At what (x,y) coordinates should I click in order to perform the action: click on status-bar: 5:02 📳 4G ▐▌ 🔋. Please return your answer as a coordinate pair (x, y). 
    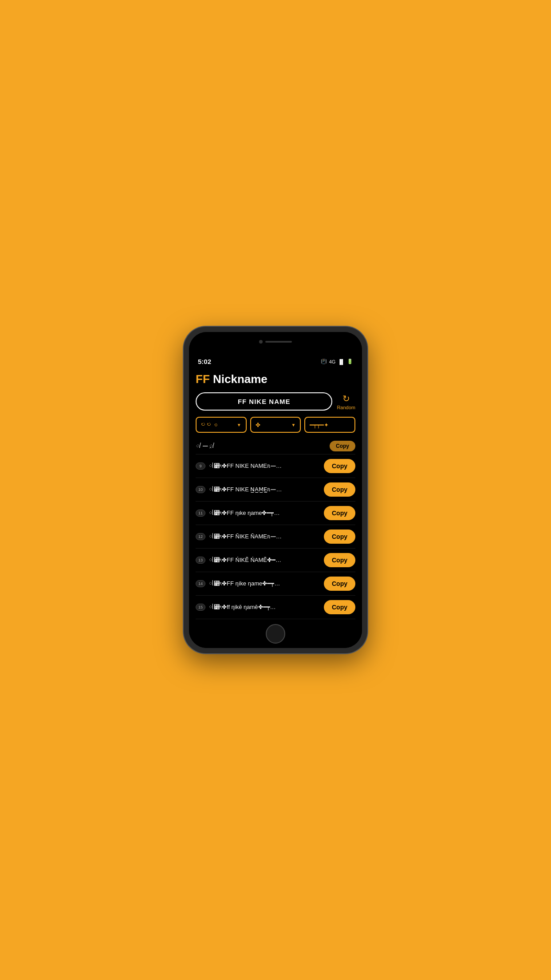
    Looking at the image, I should click on (276, 357).